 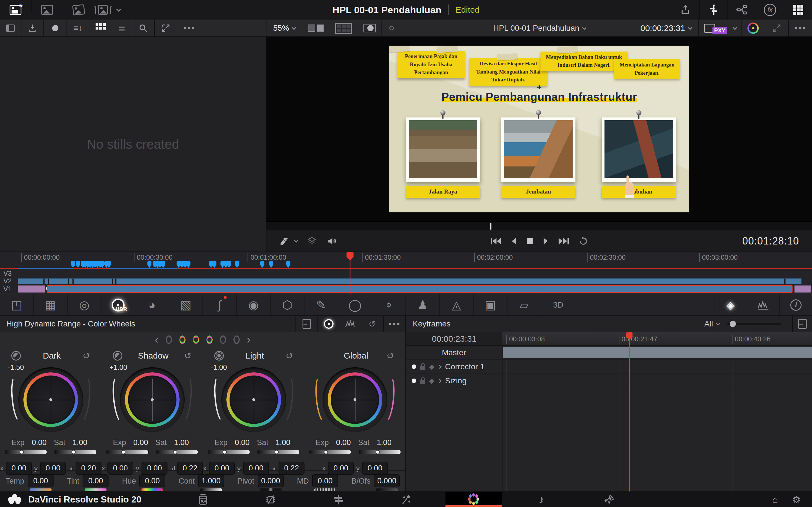 What do you see at coordinates (338, 500) in the screenshot?
I see `edit-page-button` at bounding box center [338, 500].